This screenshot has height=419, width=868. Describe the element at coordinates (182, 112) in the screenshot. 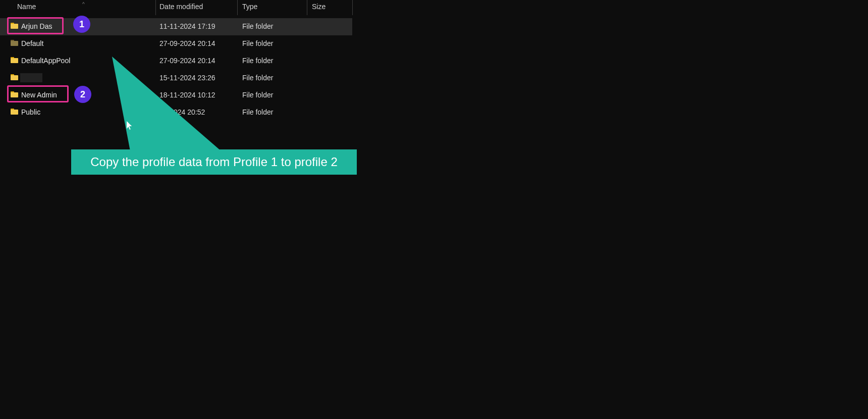

I see `file-date-modified: 09-2024 20:52` at that location.